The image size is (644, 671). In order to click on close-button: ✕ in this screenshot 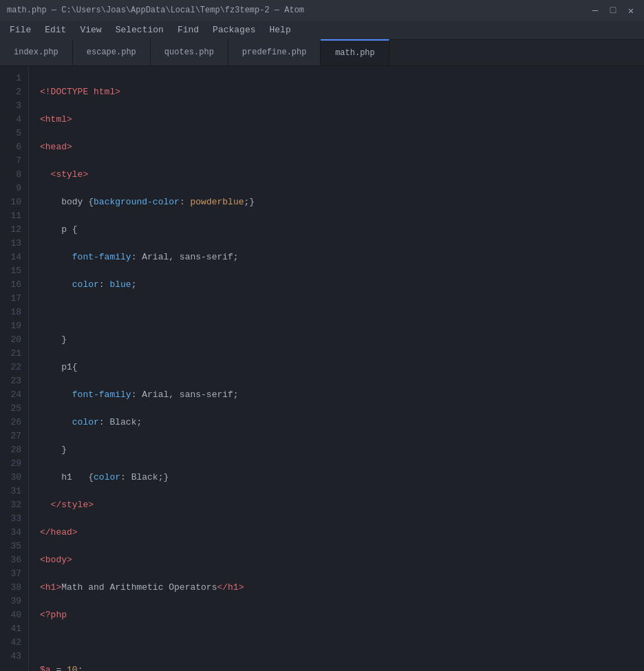, I will do `click(631, 10)`.